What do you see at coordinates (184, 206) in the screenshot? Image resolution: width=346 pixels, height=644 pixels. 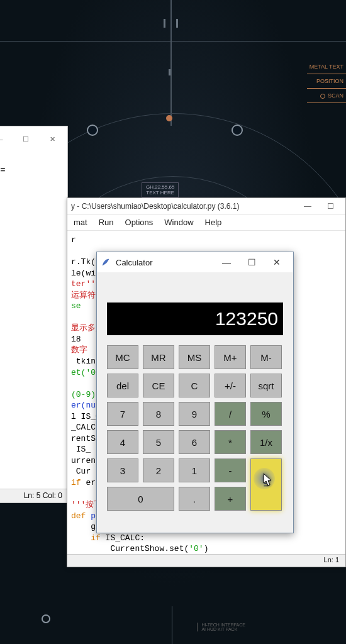 I see `idle-title: y - C:\Users\shumiao\Desktop\calculator.…` at bounding box center [184, 206].